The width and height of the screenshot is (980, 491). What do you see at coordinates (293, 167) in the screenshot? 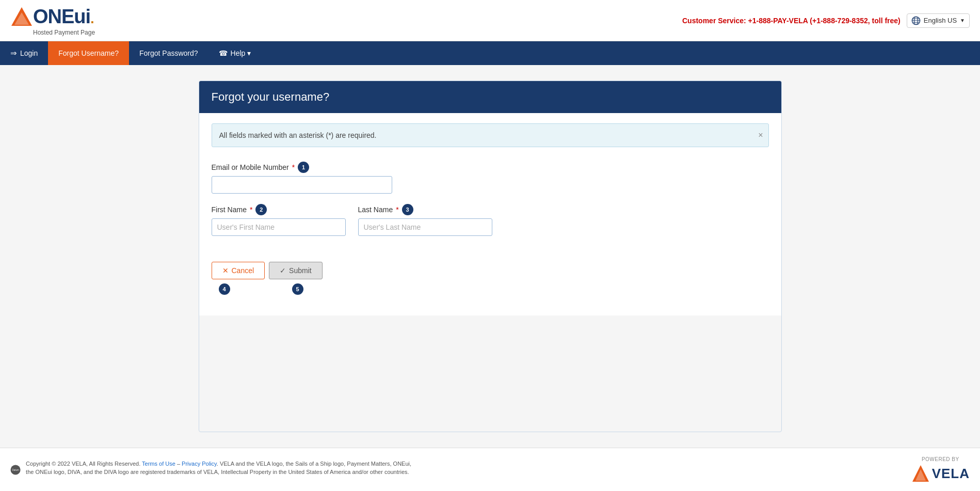
I see `email-required-star: *` at bounding box center [293, 167].